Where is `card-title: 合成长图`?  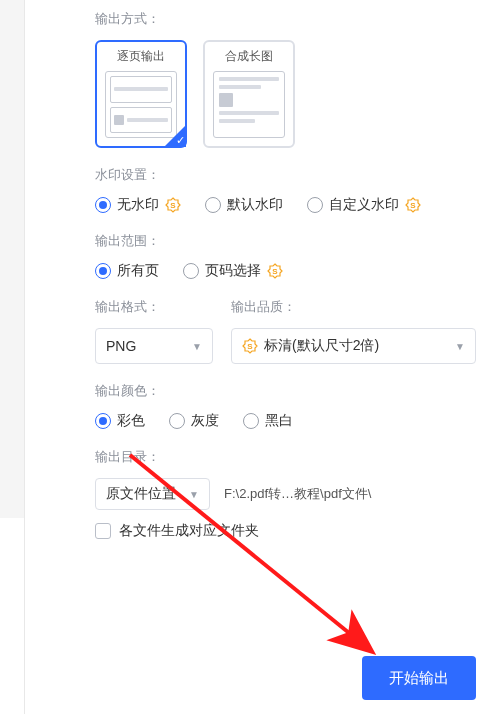 card-title: 合成长图 is located at coordinates (249, 56).